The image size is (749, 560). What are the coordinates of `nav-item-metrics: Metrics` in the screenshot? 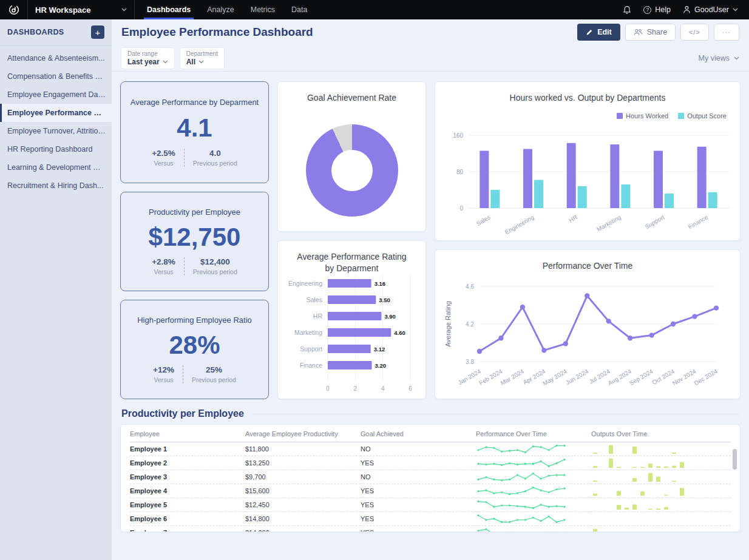 It's located at (263, 10).